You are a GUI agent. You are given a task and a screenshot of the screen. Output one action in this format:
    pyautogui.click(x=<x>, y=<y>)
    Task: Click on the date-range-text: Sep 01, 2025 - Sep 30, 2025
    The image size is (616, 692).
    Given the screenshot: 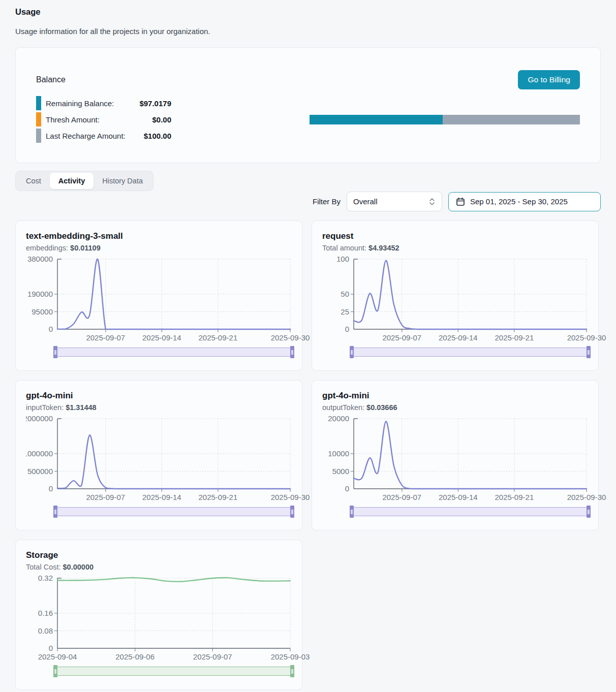 What is the action you would take?
    pyautogui.click(x=519, y=201)
    